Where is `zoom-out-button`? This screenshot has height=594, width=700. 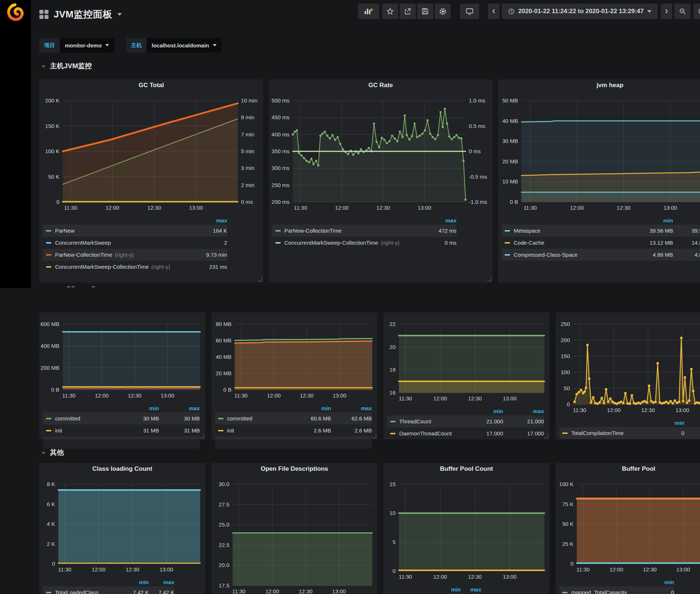
zoom-out-button is located at coordinates (682, 11).